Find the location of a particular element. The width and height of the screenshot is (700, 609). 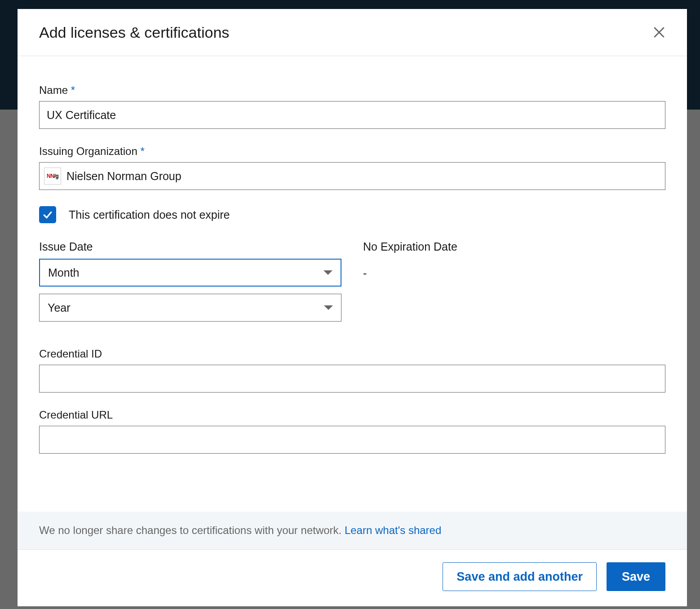

checkmark-icon is located at coordinates (48, 215).